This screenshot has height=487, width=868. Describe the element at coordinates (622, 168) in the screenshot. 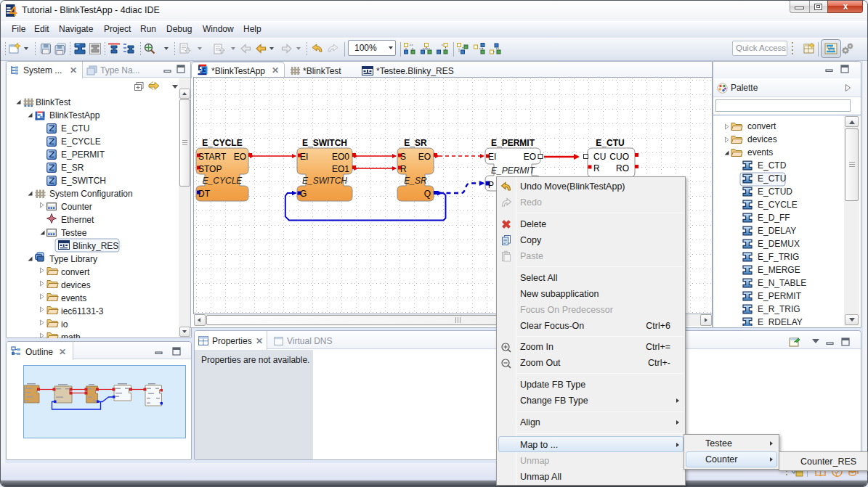

I see `svg-text: RO` at that location.